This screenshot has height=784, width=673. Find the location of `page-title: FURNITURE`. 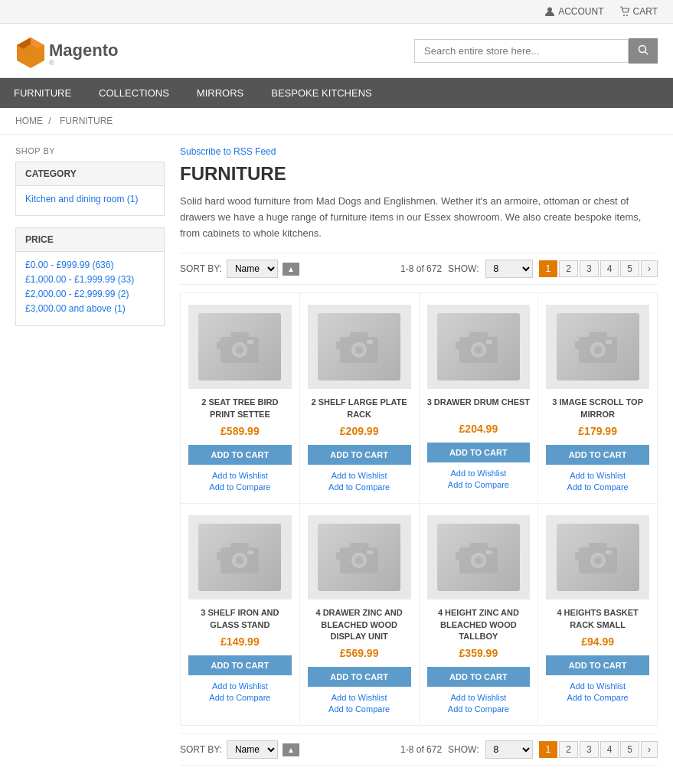

page-title: FURNITURE is located at coordinates (419, 174).